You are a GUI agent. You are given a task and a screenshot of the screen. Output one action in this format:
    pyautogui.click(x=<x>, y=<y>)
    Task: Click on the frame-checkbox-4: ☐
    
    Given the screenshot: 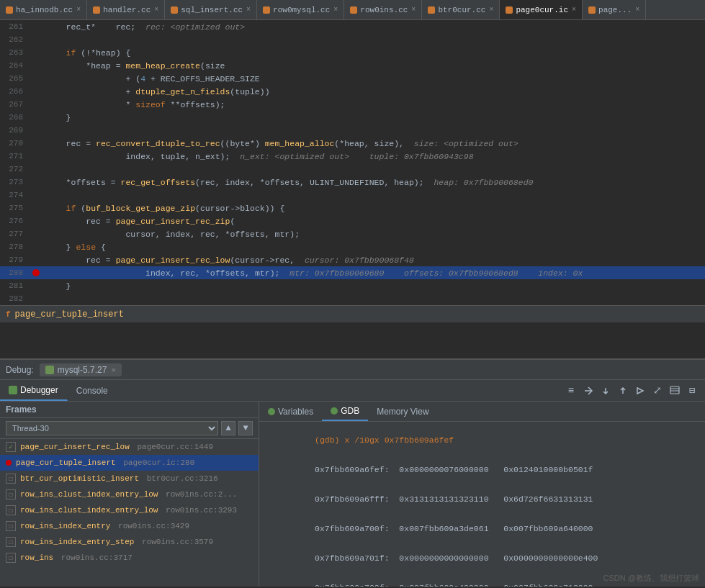 What is the action you would take?
    pyautogui.click(x=11, y=510)
    